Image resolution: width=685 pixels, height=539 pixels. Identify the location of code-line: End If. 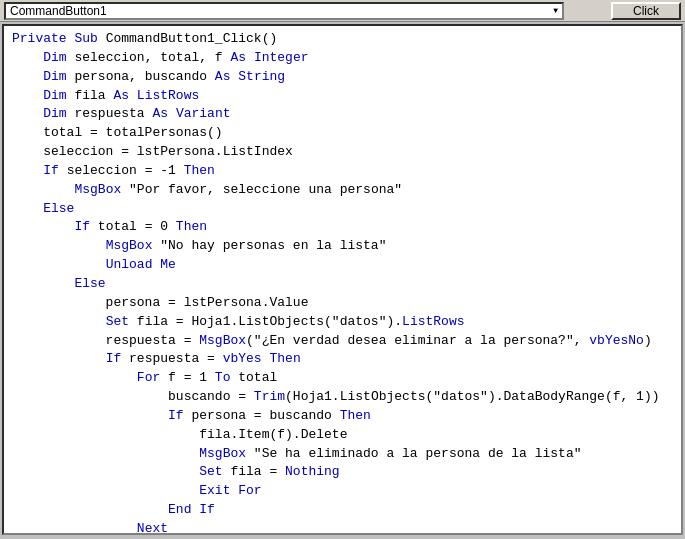
(342, 510).